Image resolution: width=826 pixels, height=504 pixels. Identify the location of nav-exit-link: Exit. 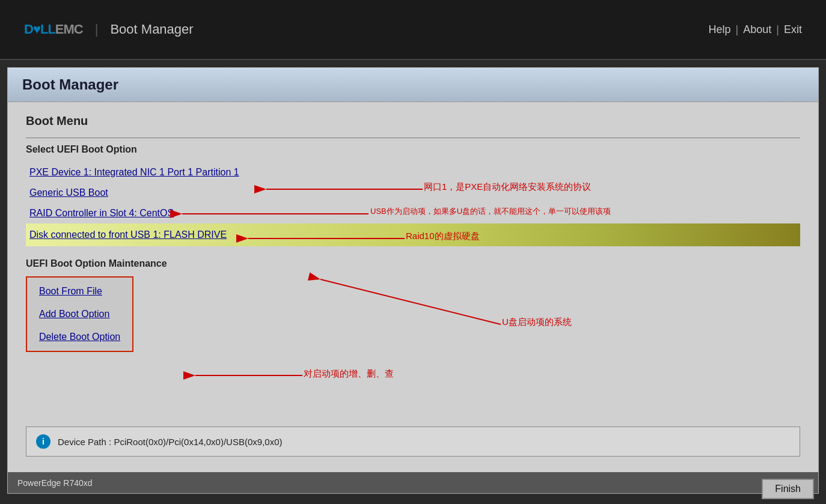
(793, 30).